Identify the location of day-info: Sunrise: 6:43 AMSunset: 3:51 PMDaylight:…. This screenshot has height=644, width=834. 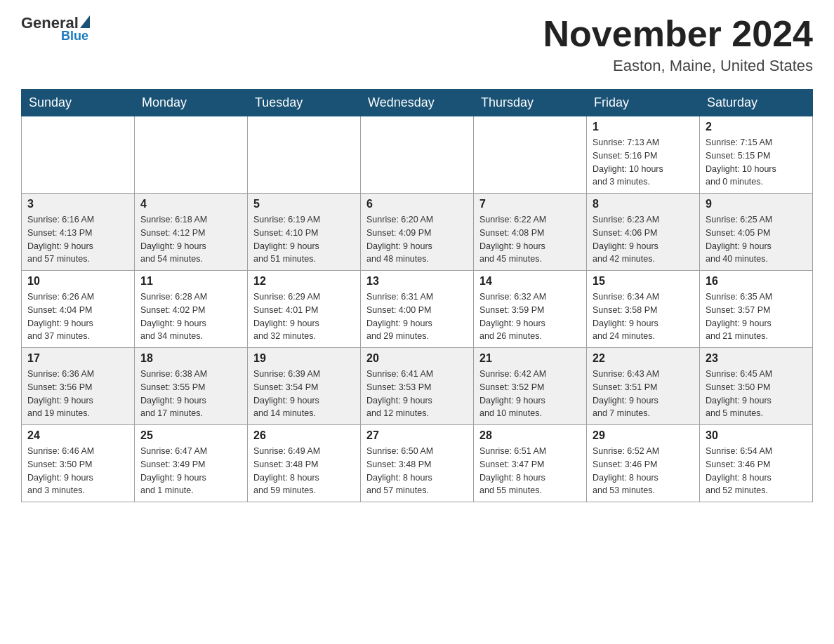
(643, 394).